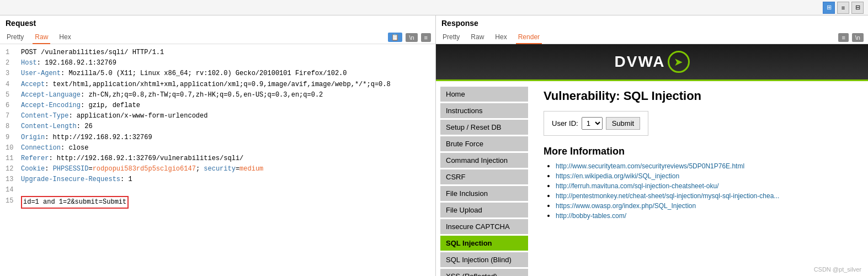 This screenshot has height=276, width=868. I want to click on user-id-select: 1 2 3, so click(592, 124).